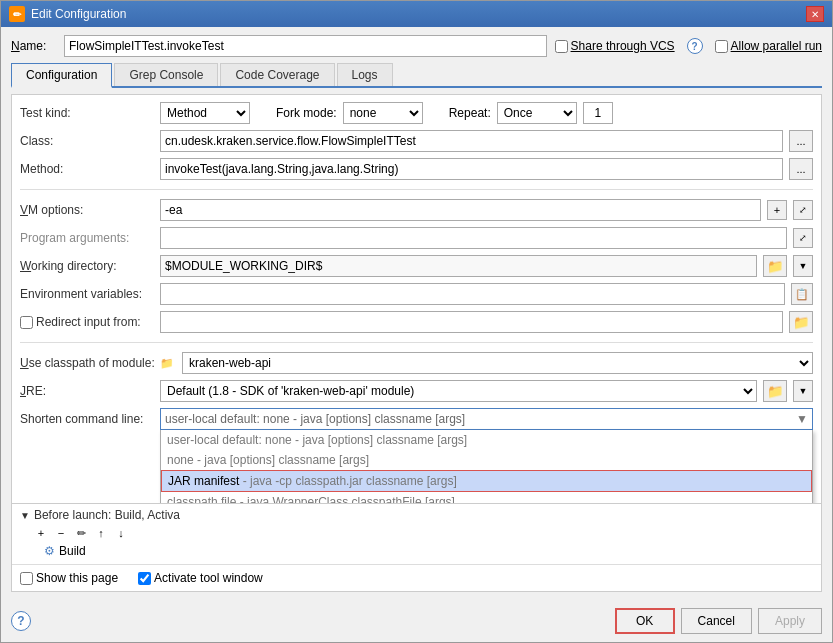 The image size is (833, 643). Describe the element at coordinates (486, 238) in the screenshot. I see `program-args-content: ⤢` at that location.